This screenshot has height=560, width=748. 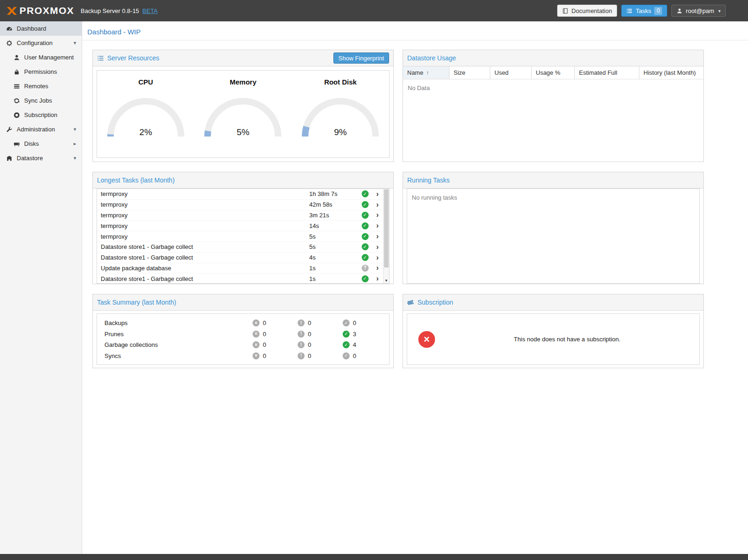 What do you see at coordinates (553, 72) in the screenshot?
I see `column-header-usage: Usage %` at bounding box center [553, 72].